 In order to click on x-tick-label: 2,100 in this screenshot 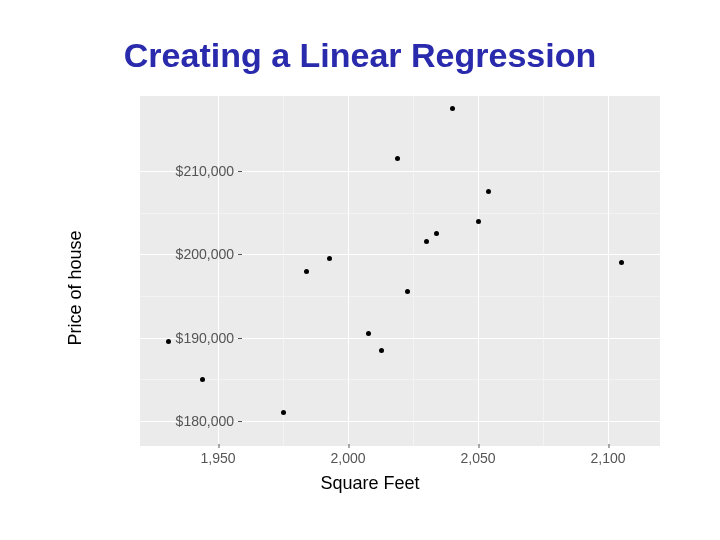, I will do `click(608, 458)`.